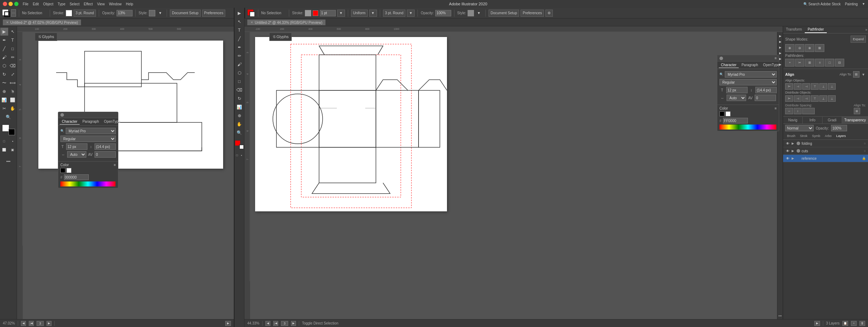 The height and width of the screenshot is (327, 868). I want to click on align-right-btn: ⊣, so click(806, 86).